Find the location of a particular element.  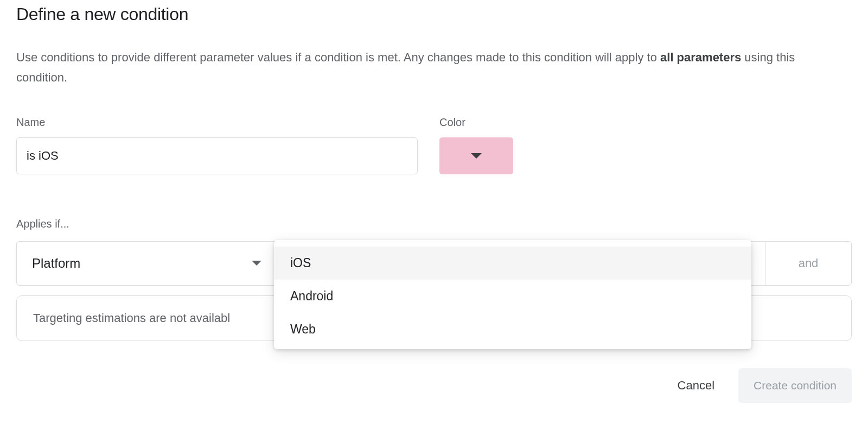

applies-if-label: Applies if... is located at coordinates (434, 224).